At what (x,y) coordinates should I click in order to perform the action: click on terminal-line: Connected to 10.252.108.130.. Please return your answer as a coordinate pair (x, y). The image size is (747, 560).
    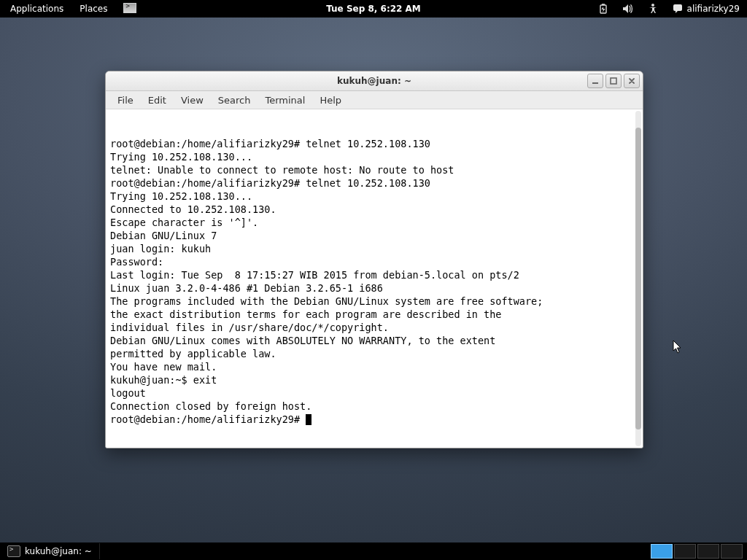
    Looking at the image, I should click on (374, 209).